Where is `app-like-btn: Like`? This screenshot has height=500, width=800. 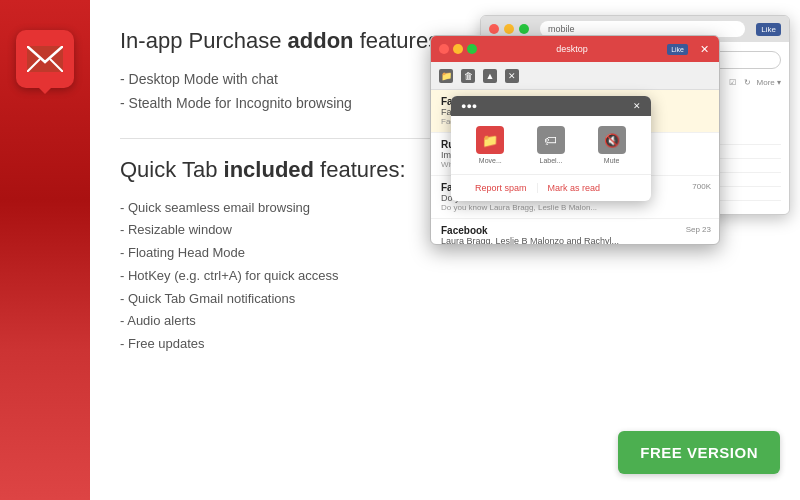 app-like-btn: Like is located at coordinates (678, 50).